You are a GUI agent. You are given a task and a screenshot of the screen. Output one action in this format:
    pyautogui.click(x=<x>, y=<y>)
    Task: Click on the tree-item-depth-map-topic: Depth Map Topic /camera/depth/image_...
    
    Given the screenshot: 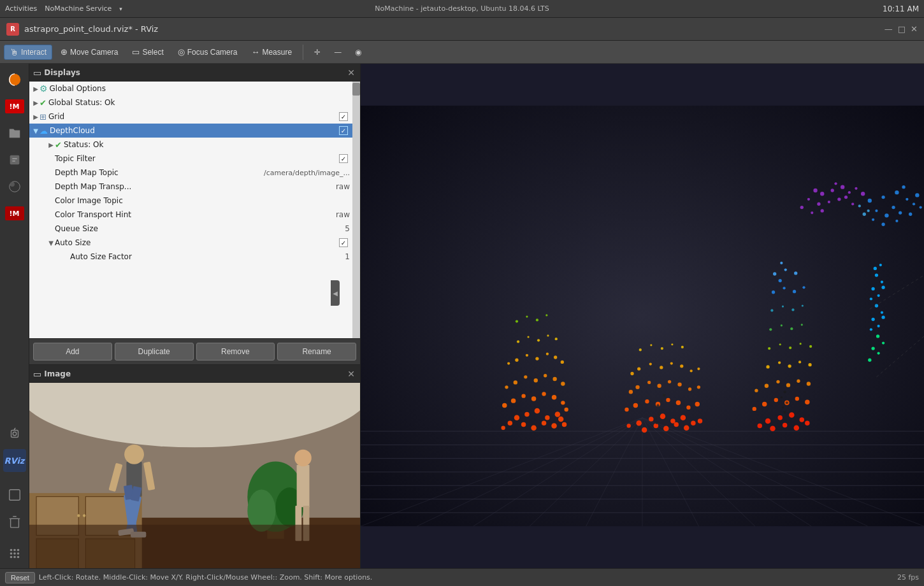 What is the action you would take?
    pyautogui.click(x=191, y=173)
    